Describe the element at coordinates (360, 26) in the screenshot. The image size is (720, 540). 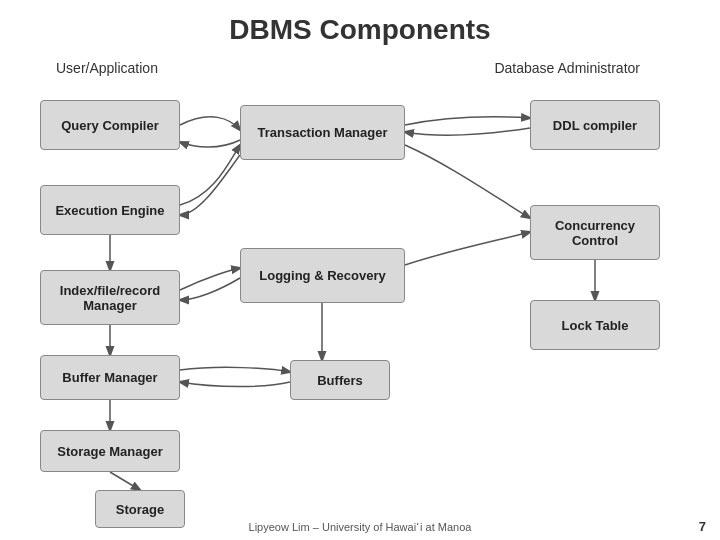
I see `page-title: DBMS Components` at that location.